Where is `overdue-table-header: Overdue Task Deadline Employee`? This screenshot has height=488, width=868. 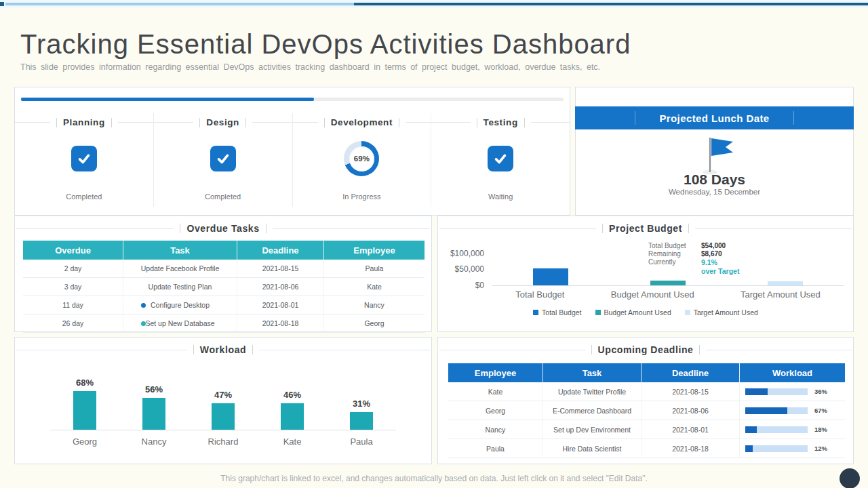 overdue-table-header: Overdue Task Deadline Employee is located at coordinates (224, 250).